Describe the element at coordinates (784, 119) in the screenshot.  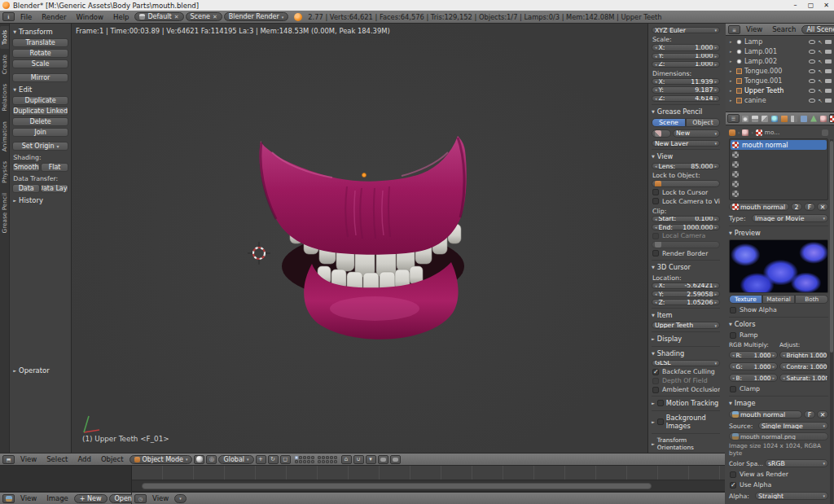
I see `tab-object` at that location.